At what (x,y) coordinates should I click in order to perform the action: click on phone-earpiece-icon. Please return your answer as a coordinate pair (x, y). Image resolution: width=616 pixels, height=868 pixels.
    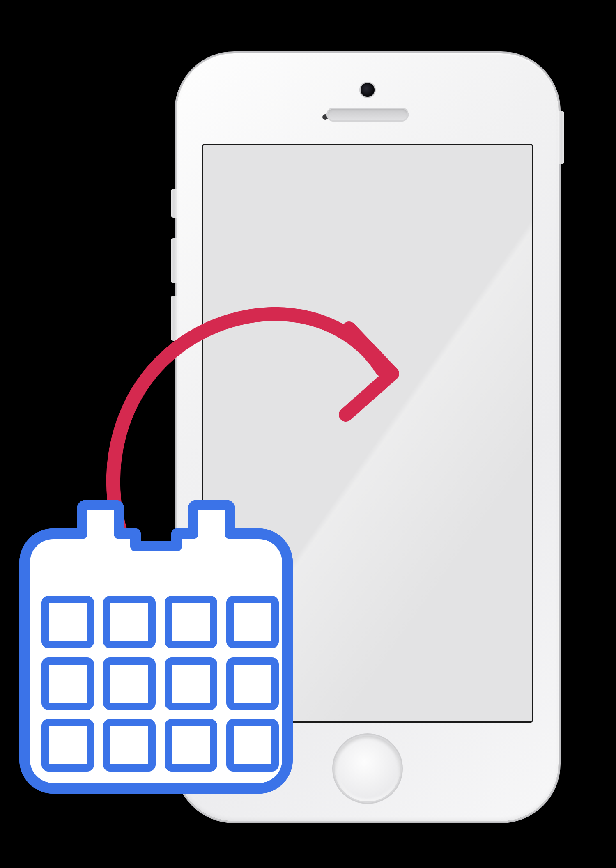
    Looking at the image, I should click on (368, 115).